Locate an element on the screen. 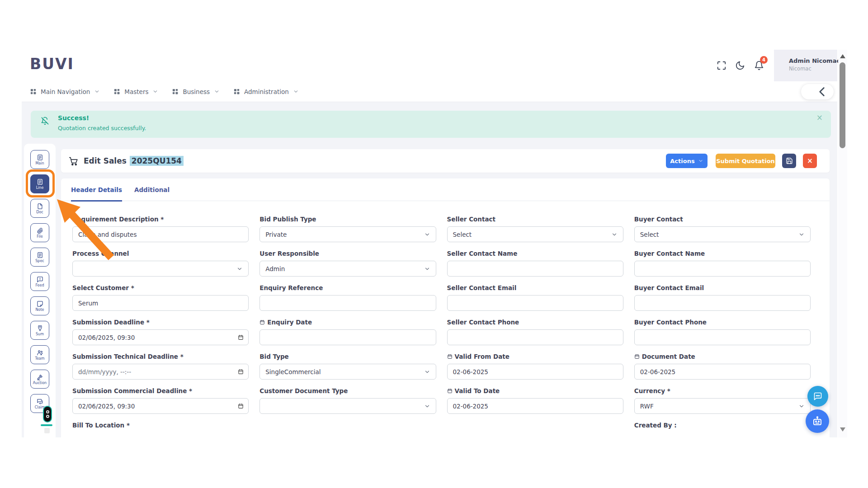 The height and width of the screenshot is (488, 868). user-org: Nicomac is located at coordinates (811, 69).